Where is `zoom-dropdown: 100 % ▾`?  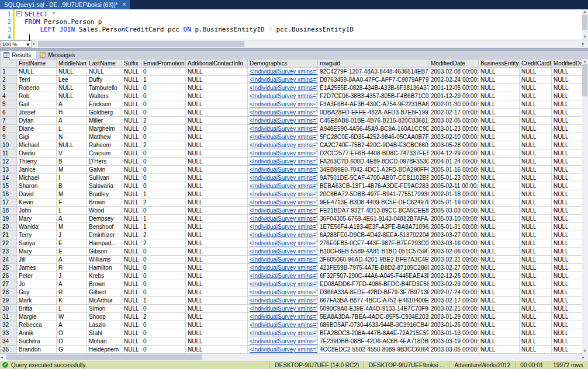 zoom-dropdown: 100 % ▾ is located at coordinates (16, 44).